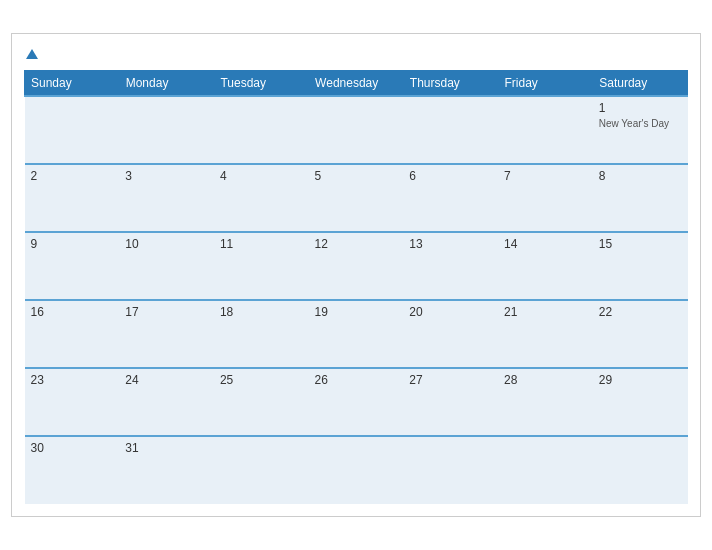 The height and width of the screenshot is (550, 712). Describe the element at coordinates (166, 83) in the screenshot. I see `day-header-monday: Monday` at that location.